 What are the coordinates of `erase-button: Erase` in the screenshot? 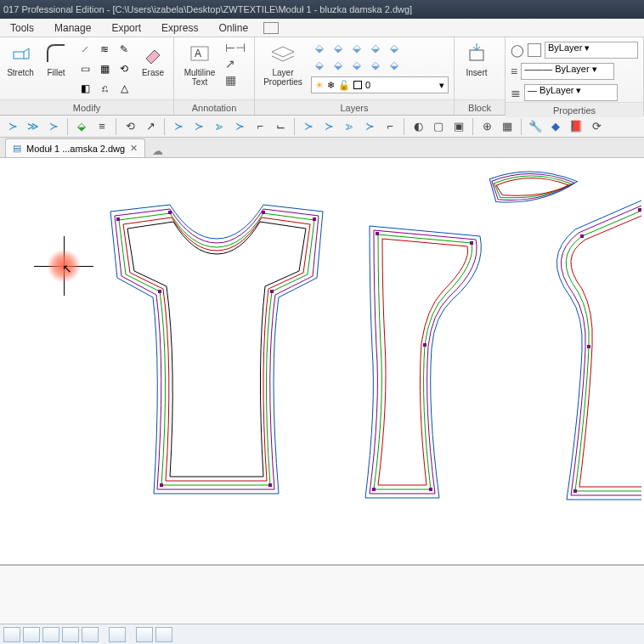 It's located at (153, 59).